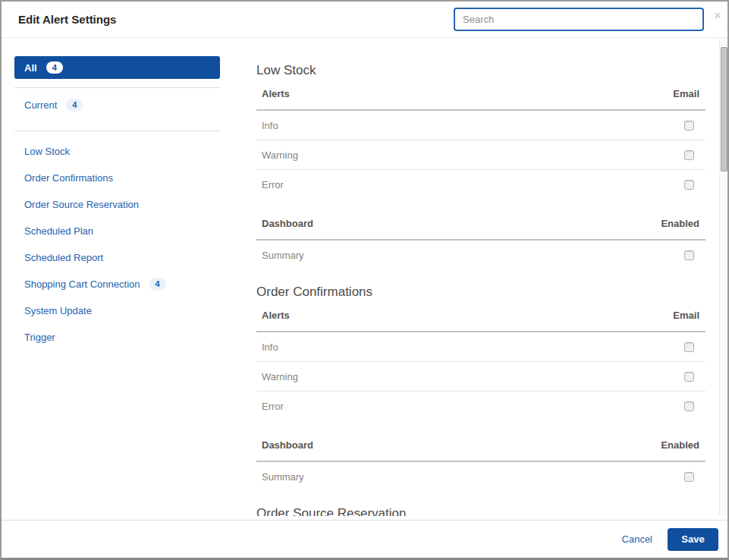  Describe the element at coordinates (117, 258) in the screenshot. I see `sidebar-item-scheduled-report: Scheduled Report` at that location.